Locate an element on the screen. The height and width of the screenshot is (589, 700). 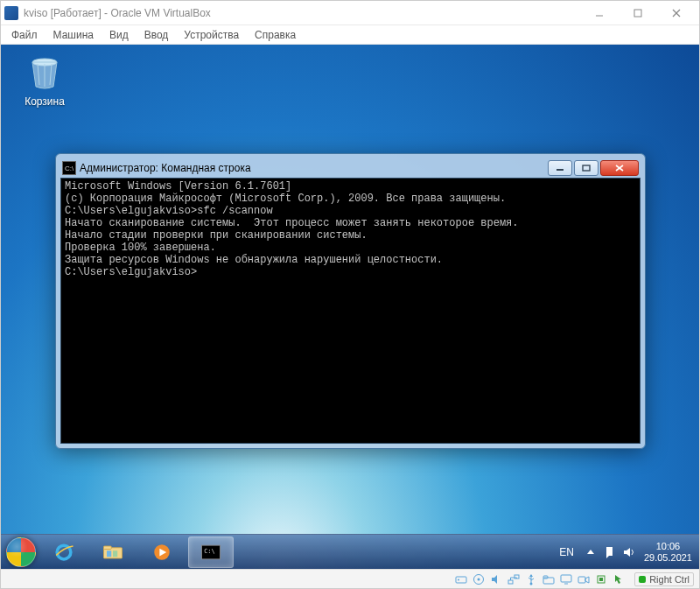
recycle-bin-icon is located at coordinates (45, 73).